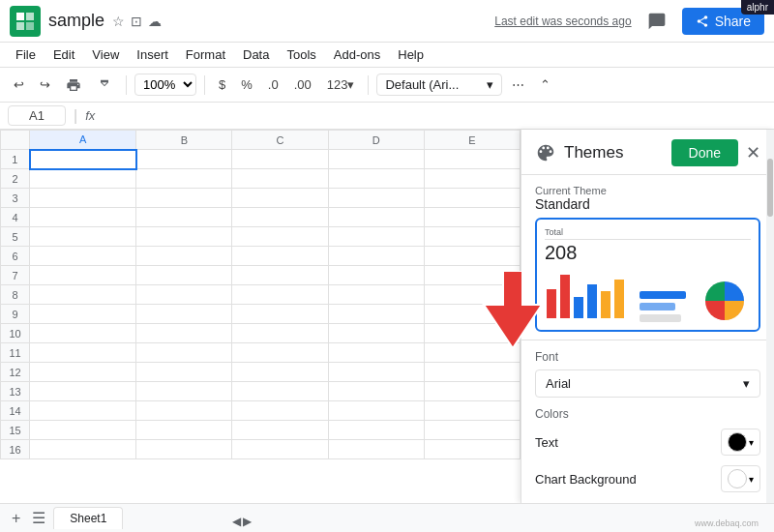 Image resolution: width=774 pixels, height=532 pixels. What do you see at coordinates (205, 54) in the screenshot?
I see `menu-format: Format` at bounding box center [205, 54].